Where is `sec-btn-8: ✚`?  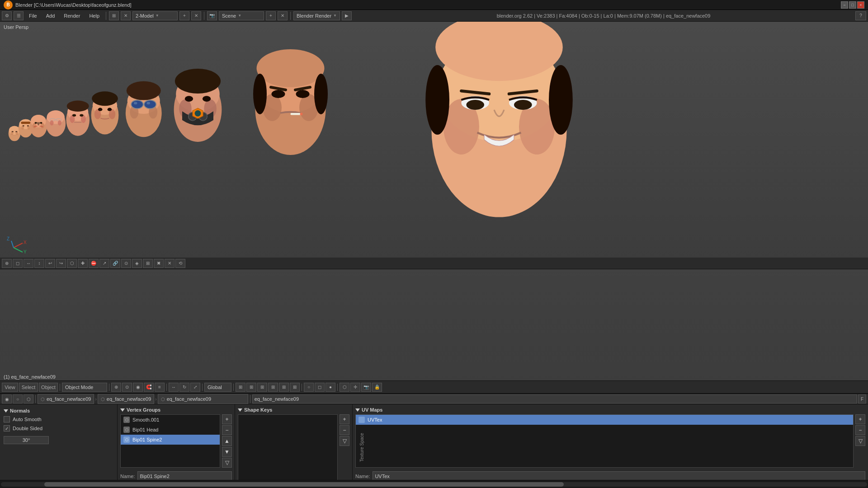 sec-btn-8: ✚ is located at coordinates (83, 263).